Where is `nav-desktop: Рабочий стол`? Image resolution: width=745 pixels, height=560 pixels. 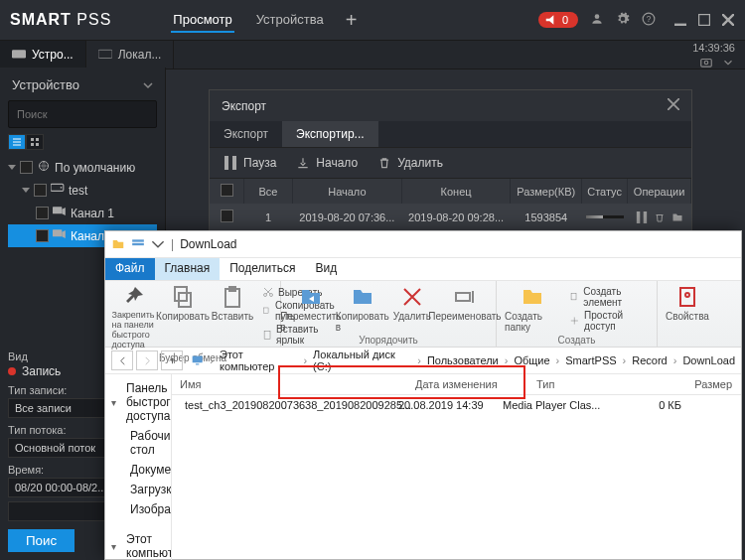 nav-desktop: Рабочий стол is located at coordinates (138, 443).